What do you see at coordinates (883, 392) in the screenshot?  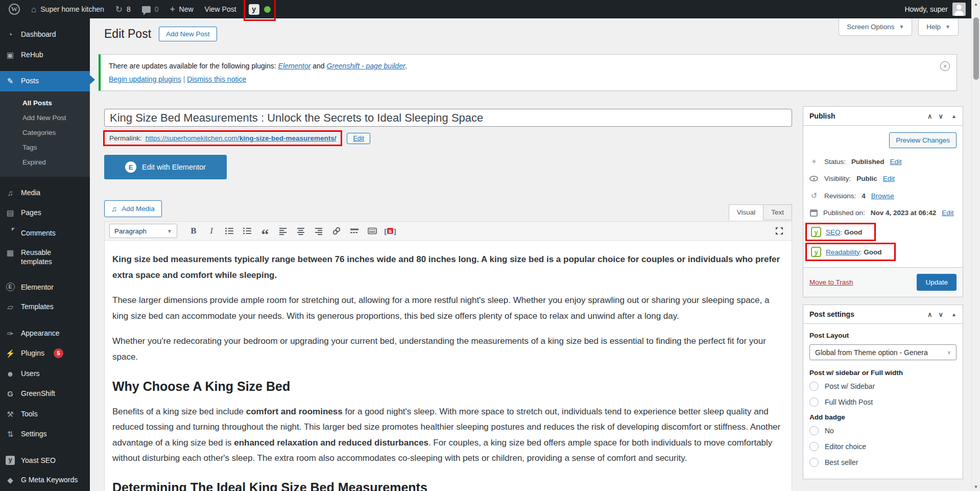 I see `post-settings-panel: Post settings ∧ ∨ ▲ Post Layout Global f…` at bounding box center [883, 392].